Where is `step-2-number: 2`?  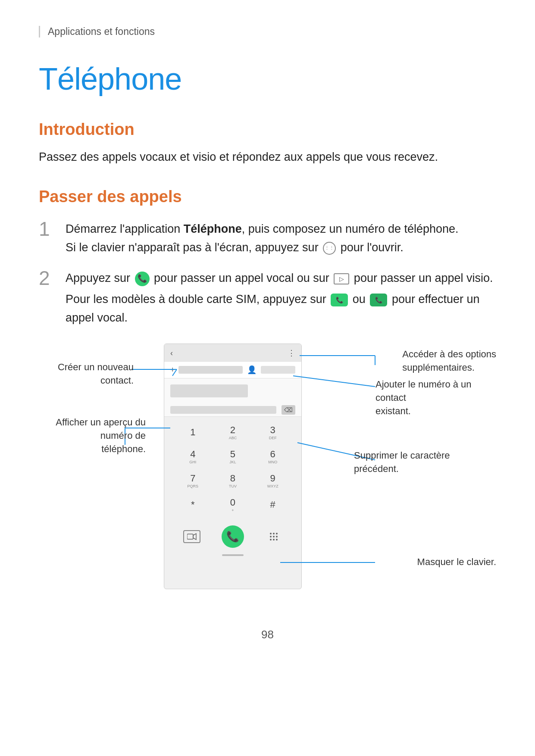
step-2-number: 2 is located at coordinates (52, 278).